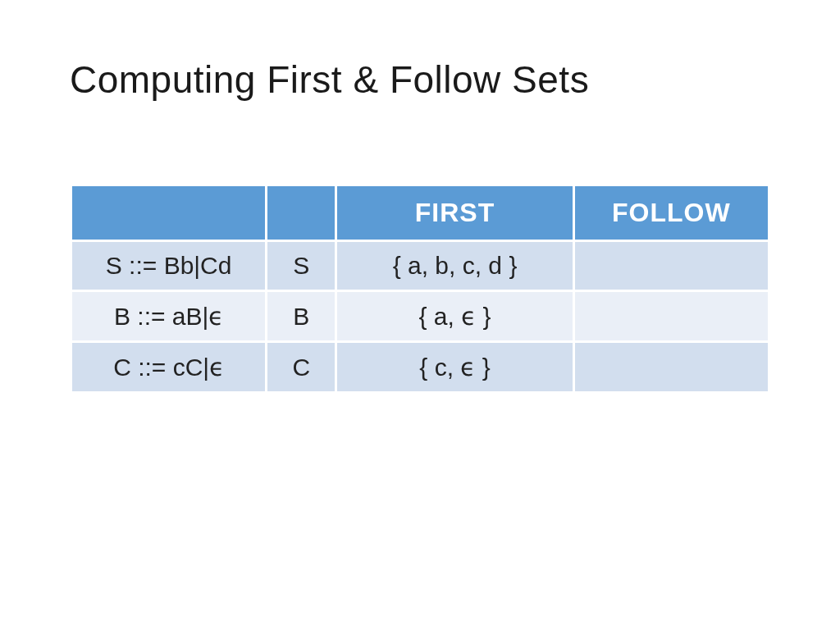 Image resolution: width=840 pixels, height=630 pixels. Describe the element at coordinates (420, 266) in the screenshot. I see `table-row: S ::= Bb|Cd S { a, b, c, d }` at that location.